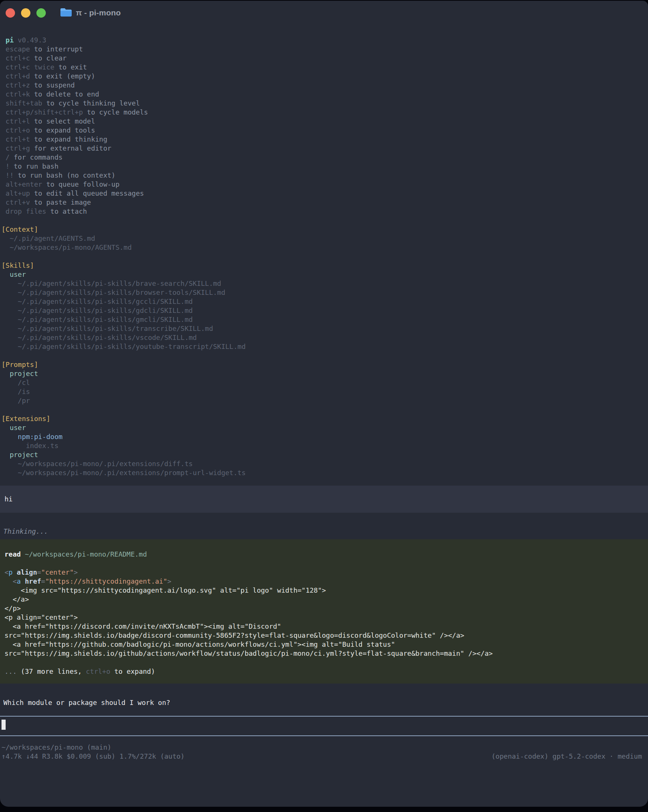 The height and width of the screenshot is (812, 648). Describe the element at coordinates (93, 756) in the screenshot. I see `status-stats: ↑4.7k ↓44 R3.8k $0.009 (sub) 1.7%/272k (…` at that location.